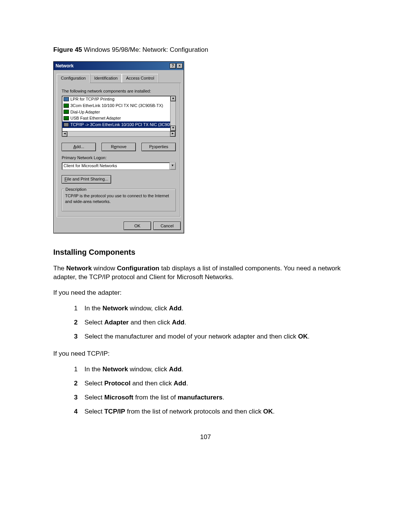  What do you see at coordinates (119, 199) in the screenshot?
I see `description-text: TCP/IP is the protocol you use to connec…` at bounding box center [119, 199].